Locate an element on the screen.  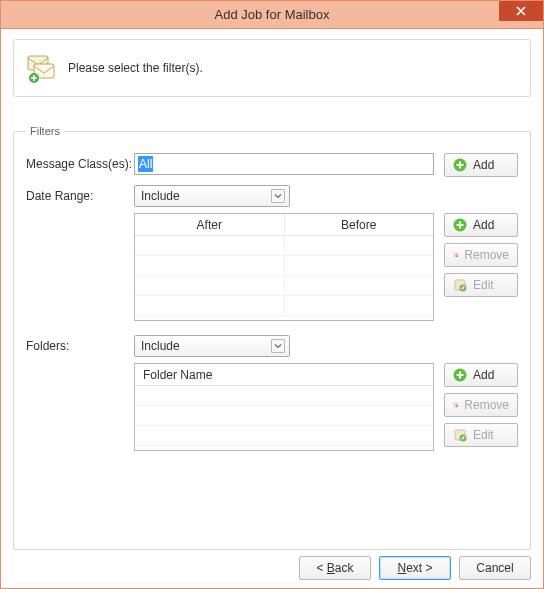
message-class-add-button: Add is located at coordinates (481, 165).